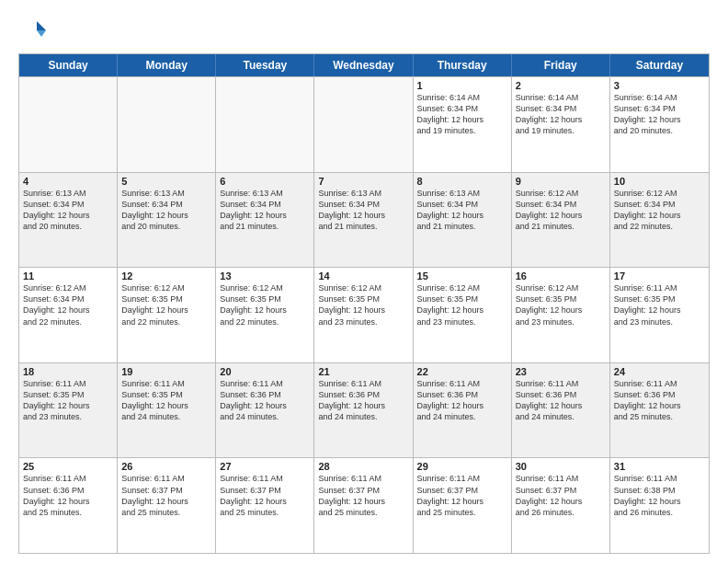 This screenshot has height=563, width=728. What do you see at coordinates (660, 86) in the screenshot?
I see `cell-date: 3` at bounding box center [660, 86].